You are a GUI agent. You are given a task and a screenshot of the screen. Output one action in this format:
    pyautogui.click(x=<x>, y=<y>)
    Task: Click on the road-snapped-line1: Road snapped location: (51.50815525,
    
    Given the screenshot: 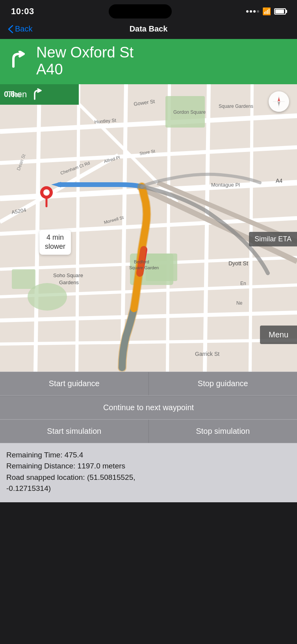 What is the action you would take?
    pyautogui.click(x=148, y=478)
    